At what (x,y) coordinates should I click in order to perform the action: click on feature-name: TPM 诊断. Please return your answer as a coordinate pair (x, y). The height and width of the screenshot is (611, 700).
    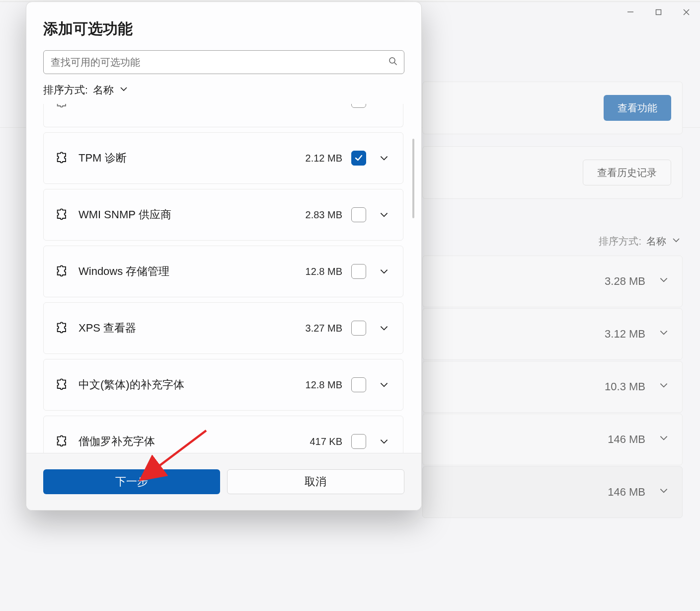
    Looking at the image, I should click on (188, 158).